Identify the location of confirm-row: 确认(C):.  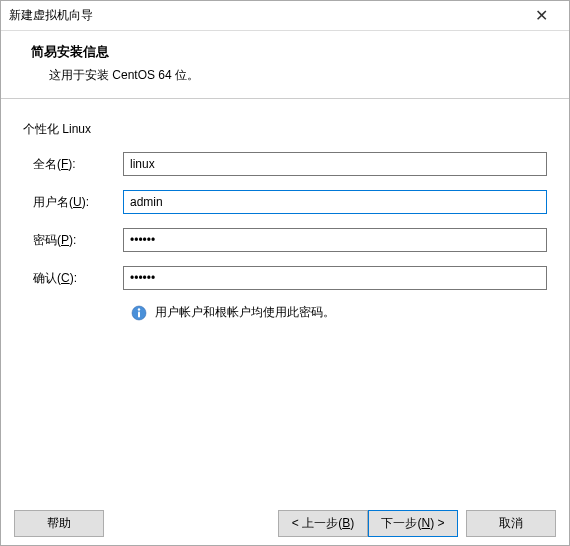
(285, 278).